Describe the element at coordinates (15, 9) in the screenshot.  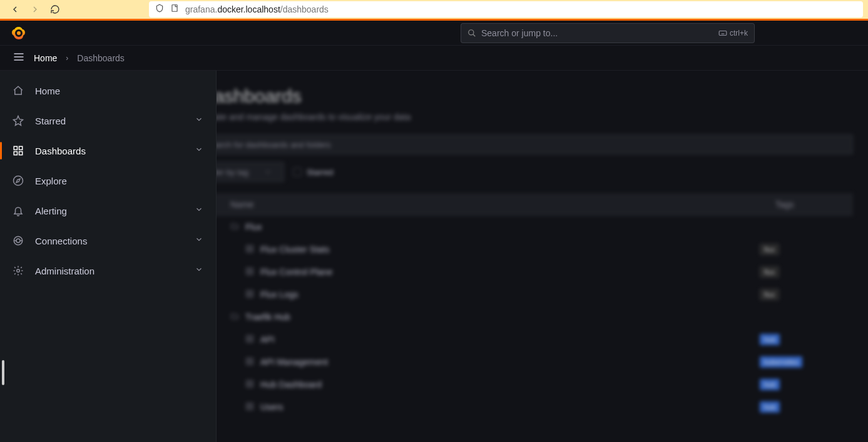
I see `back-button` at that location.